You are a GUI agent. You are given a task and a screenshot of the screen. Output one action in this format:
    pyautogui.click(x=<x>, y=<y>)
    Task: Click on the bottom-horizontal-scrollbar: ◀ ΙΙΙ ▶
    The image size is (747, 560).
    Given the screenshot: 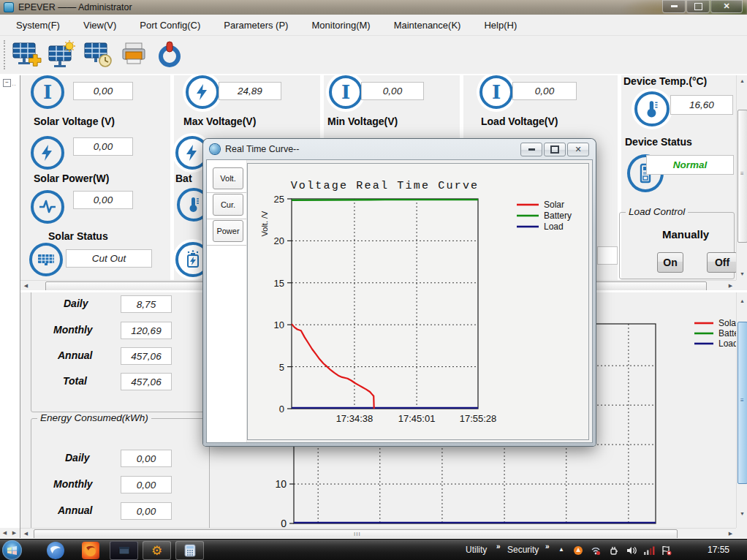 What is the action you would take?
    pyautogui.click(x=379, y=533)
    